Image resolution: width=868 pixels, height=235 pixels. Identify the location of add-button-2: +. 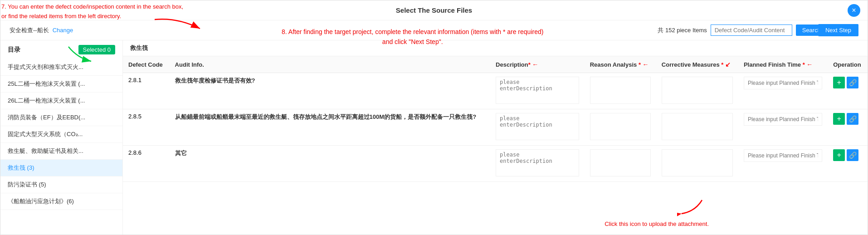
(839, 155).